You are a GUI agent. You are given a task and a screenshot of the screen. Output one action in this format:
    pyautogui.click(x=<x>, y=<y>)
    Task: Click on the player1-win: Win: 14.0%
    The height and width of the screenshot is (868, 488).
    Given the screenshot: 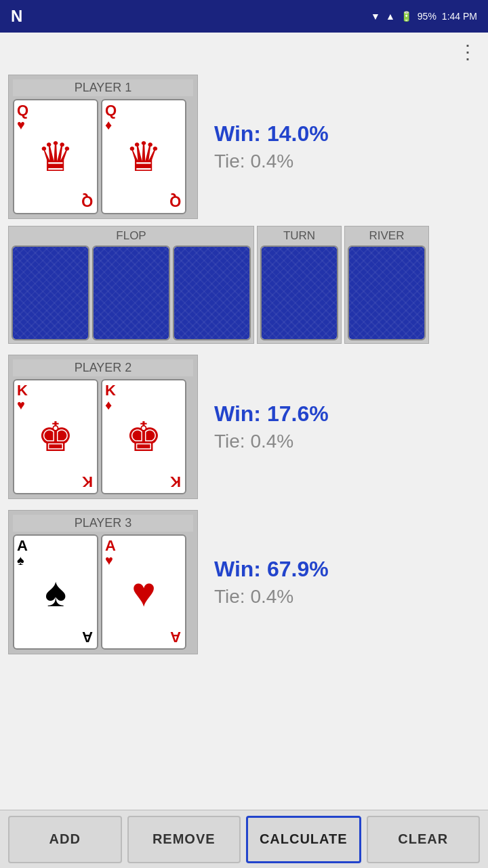 What is the action you would take?
    pyautogui.click(x=271, y=134)
    